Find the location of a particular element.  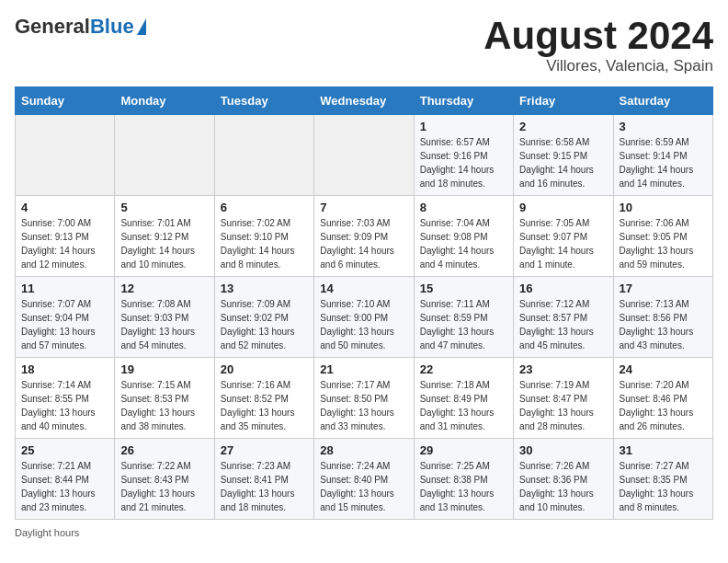

calendar-cell: 13Sunrise: 7:09 AMSunset: 9:02 PMDayligh… is located at coordinates (264, 317).